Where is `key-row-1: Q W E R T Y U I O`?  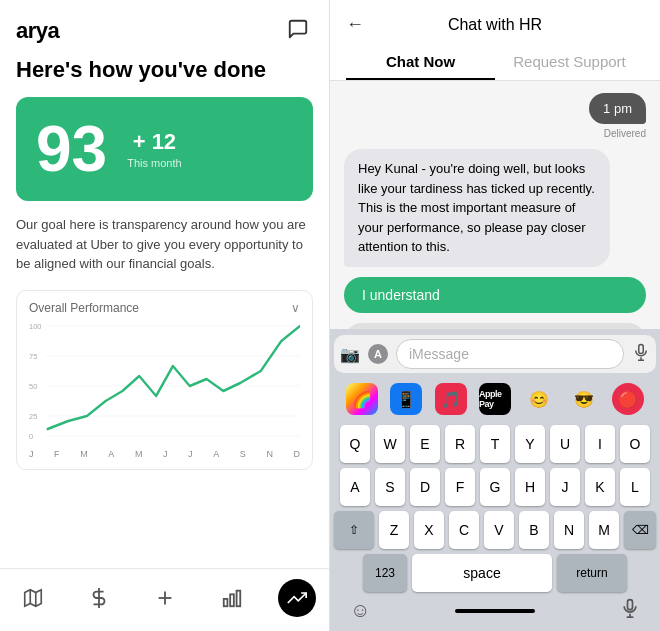 key-row-1: Q W E R T Y U I O is located at coordinates (495, 444).